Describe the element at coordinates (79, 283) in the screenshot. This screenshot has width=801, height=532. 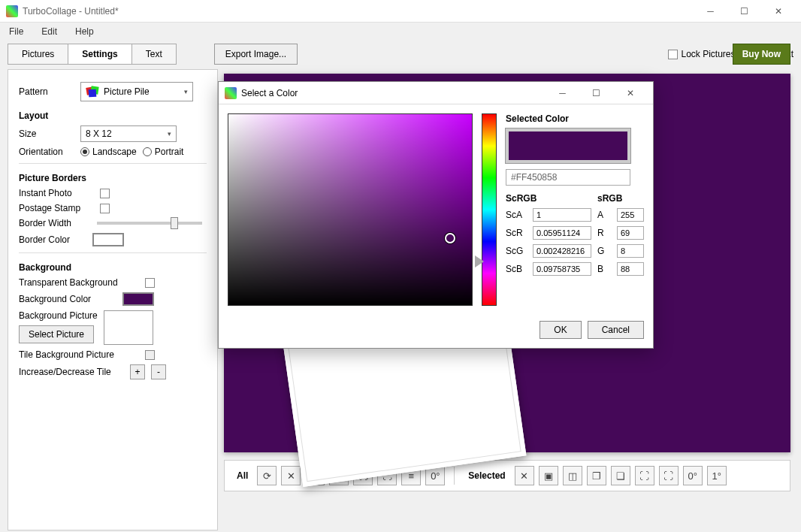
I see `transparent-bg-label: Transparent Background` at that location.